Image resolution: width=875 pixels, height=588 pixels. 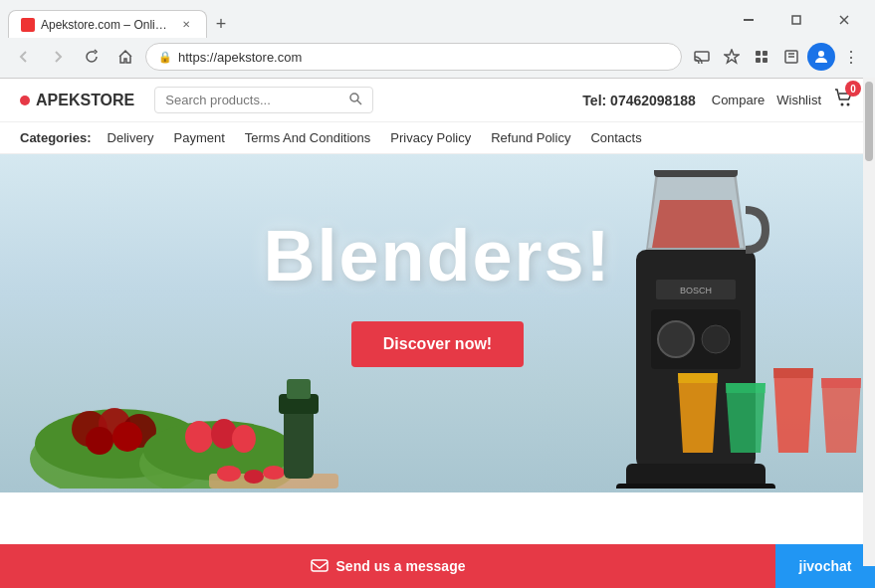 What do you see at coordinates (92, 57) in the screenshot?
I see `reload-button` at bounding box center [92, 57].